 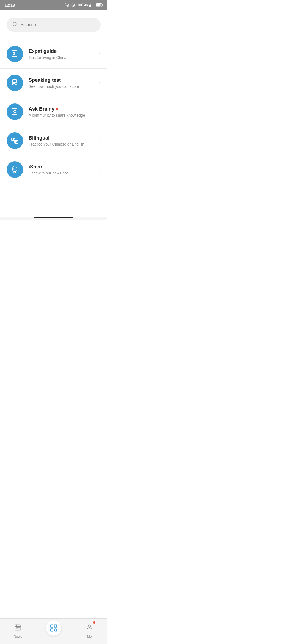 I want to click on menu-item-speaking-test: Speaking test See how much you can score…, so click(x=54, y=83).